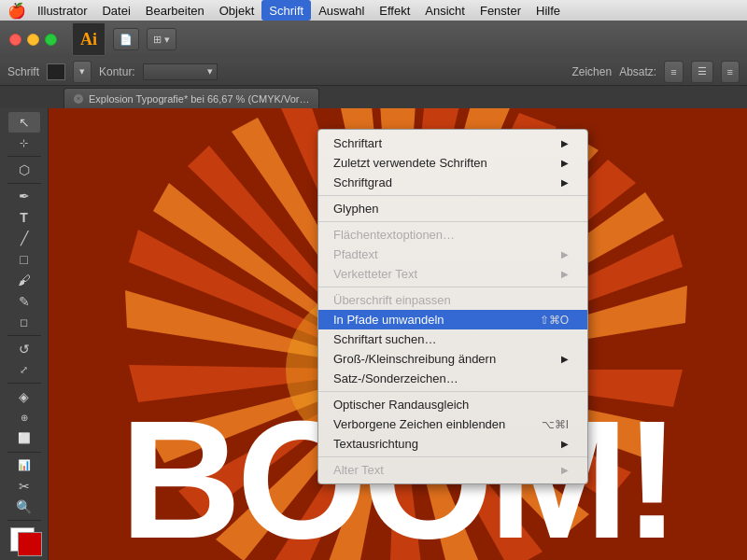 The image size is (747, 560). I want to click on menu-flaechentextoptionen: Flächentextoptionen…, so click(453, 235).